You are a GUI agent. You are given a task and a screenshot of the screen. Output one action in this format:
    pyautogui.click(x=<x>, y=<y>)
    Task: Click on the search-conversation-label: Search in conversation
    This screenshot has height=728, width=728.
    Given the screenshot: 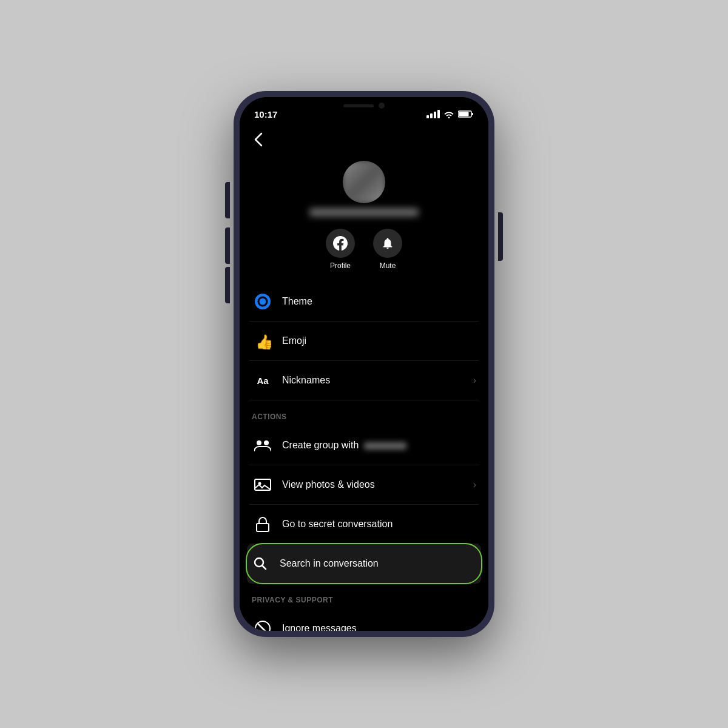 What is the action you would take?
    pyautogui.click(x=379, y=564)
    